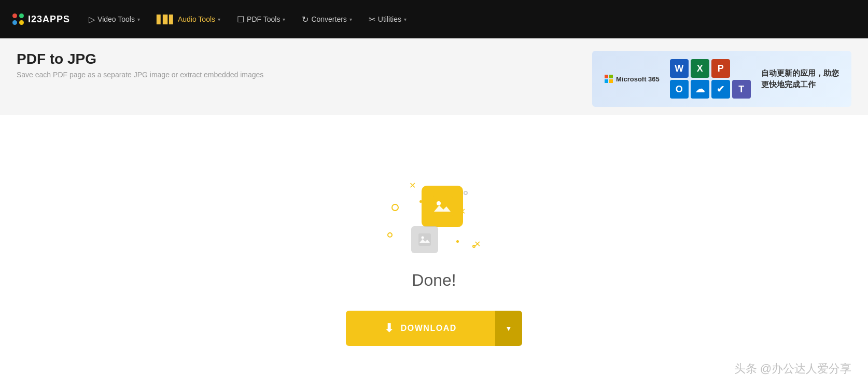 The height and width of the screenshot is (389, 868). What do you see at coordinates (372, 20) in the screenshot?
I see `utilities-icon: ✂` at bounding box center [372, 20].